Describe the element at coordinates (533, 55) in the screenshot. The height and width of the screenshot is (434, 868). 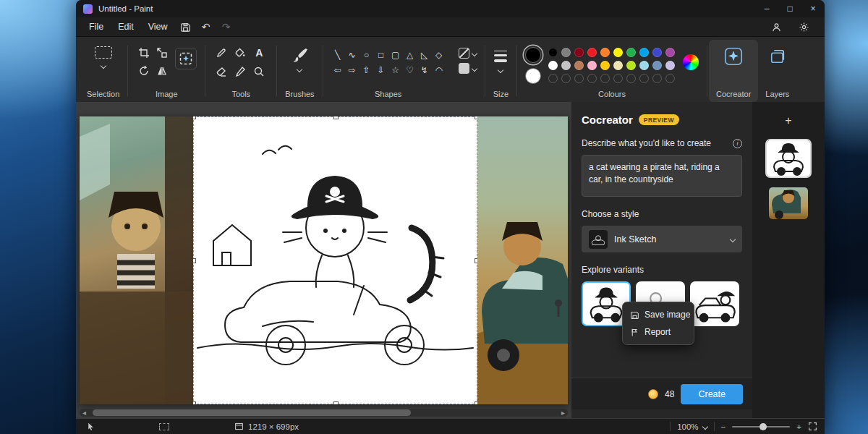
I see `colour1-swatch` at that location.